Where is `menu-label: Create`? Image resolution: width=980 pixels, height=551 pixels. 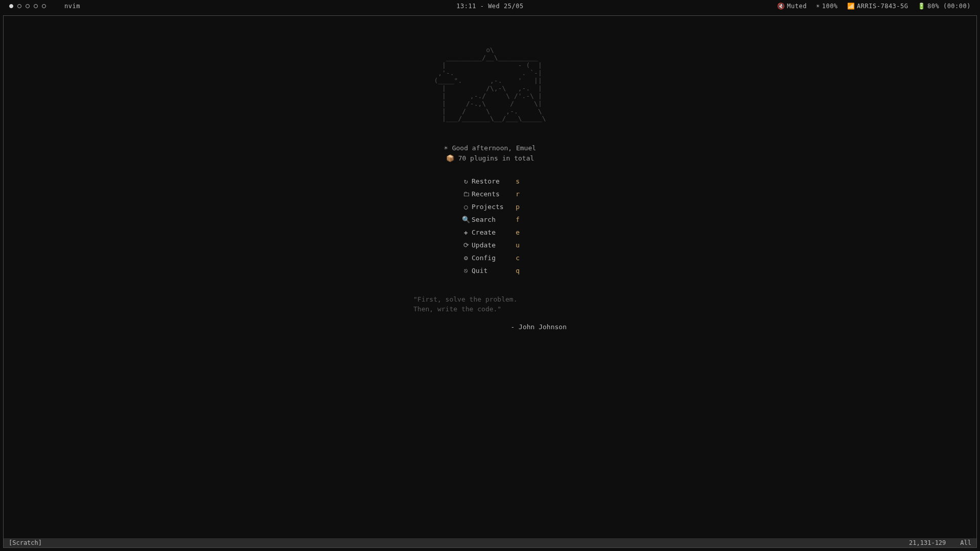 menu-label: Create is located at coordinates (492, 232).